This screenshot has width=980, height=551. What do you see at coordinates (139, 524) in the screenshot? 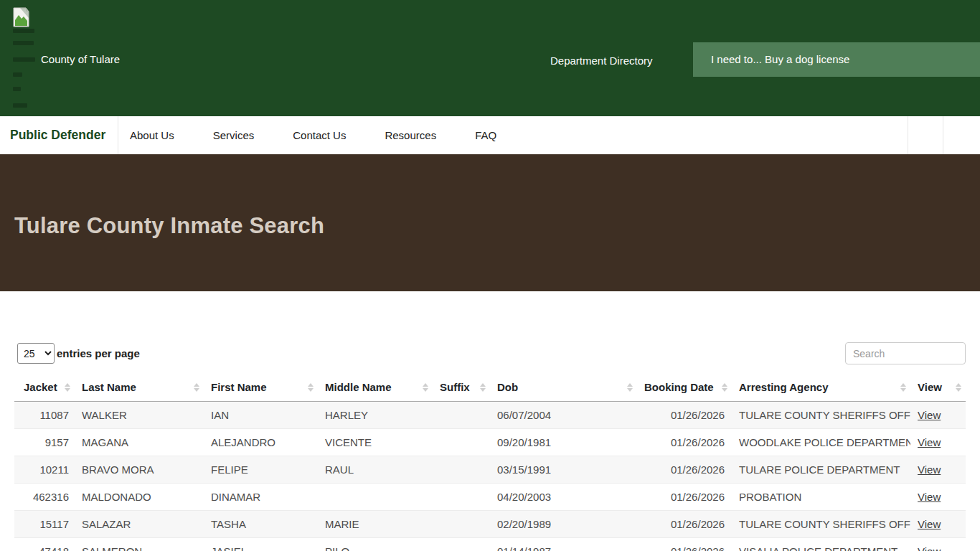
I see `cell-last-name: SALAZAR` at bounding box center [139, 524].